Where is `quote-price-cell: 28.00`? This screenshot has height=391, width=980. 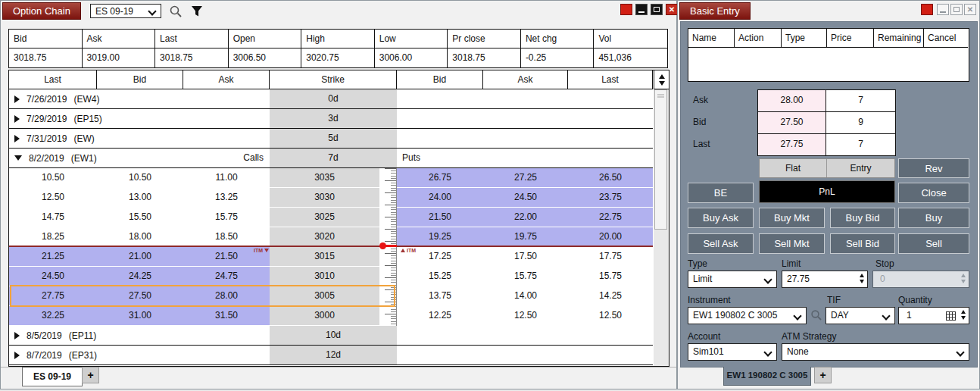
quote-price-cell: 28.00 is located at coordinates (792, 101).